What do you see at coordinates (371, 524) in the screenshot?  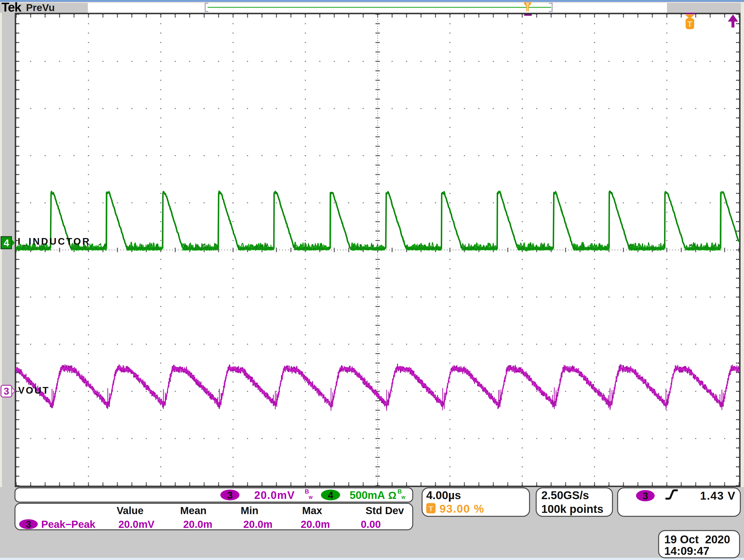 I see `svg-text: 0.00` at bounding box center [371, 524].